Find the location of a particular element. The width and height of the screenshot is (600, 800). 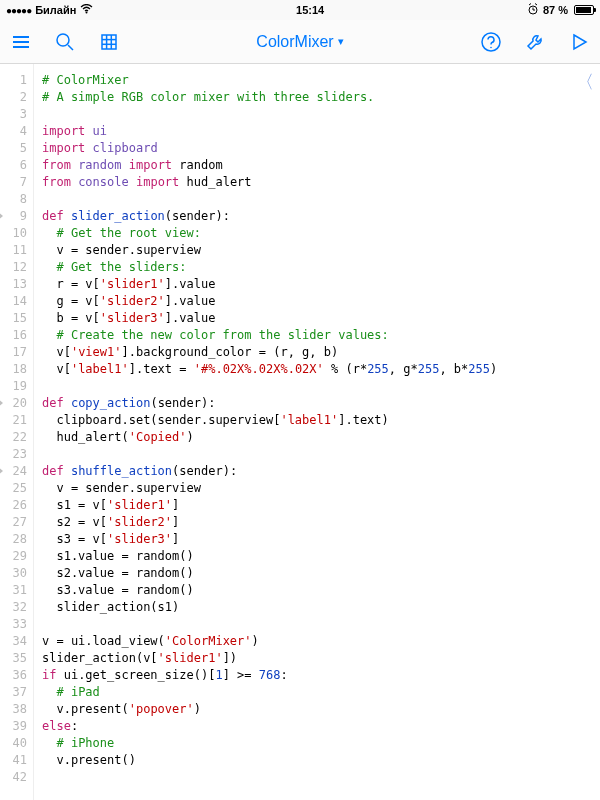

line-number: 6 is located at coordinates (14, 166).